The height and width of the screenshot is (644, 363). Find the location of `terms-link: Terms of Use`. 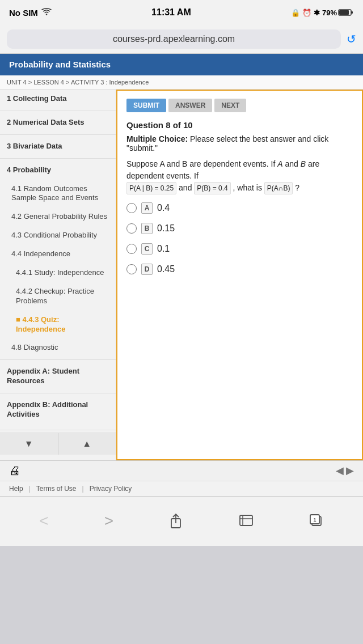

terms-link: Terms of Use is located at coordinates (57, 489).